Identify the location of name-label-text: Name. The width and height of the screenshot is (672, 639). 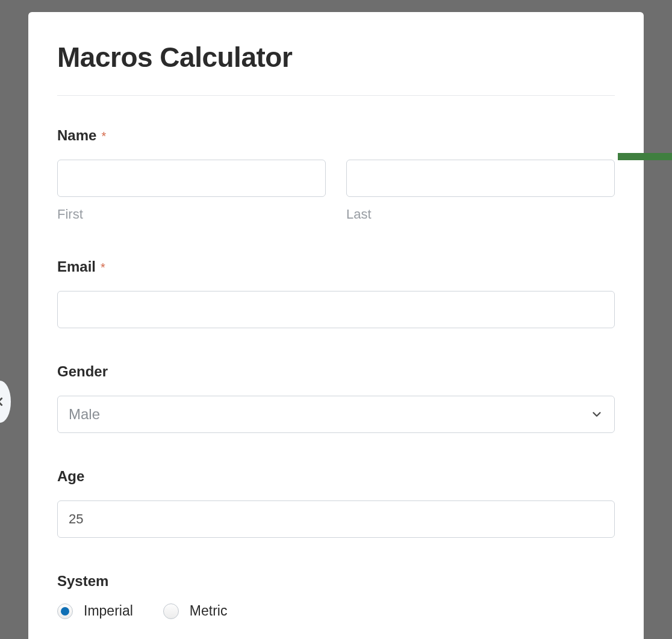
(77, 136).